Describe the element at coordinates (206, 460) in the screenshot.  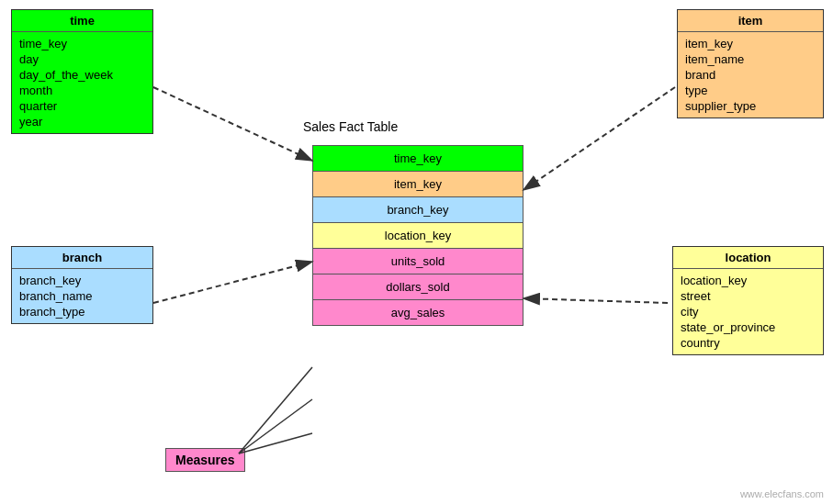
I see `measures-label: Measures` at that location.